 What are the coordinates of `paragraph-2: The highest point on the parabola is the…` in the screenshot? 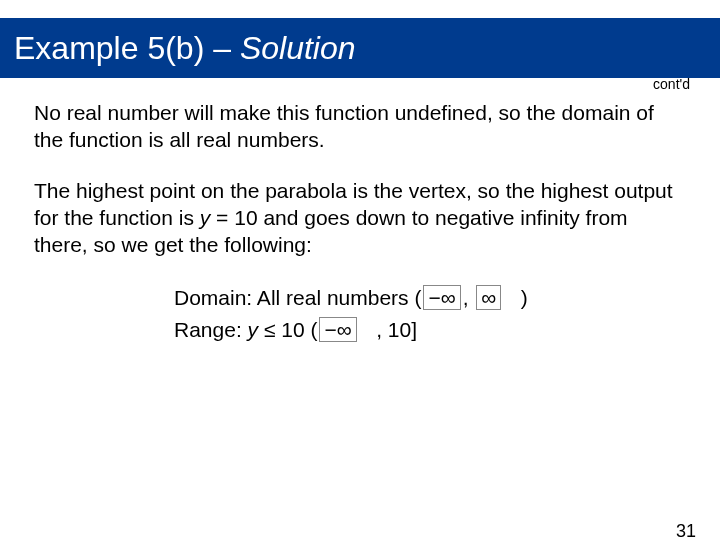 It's located at (360, 218).